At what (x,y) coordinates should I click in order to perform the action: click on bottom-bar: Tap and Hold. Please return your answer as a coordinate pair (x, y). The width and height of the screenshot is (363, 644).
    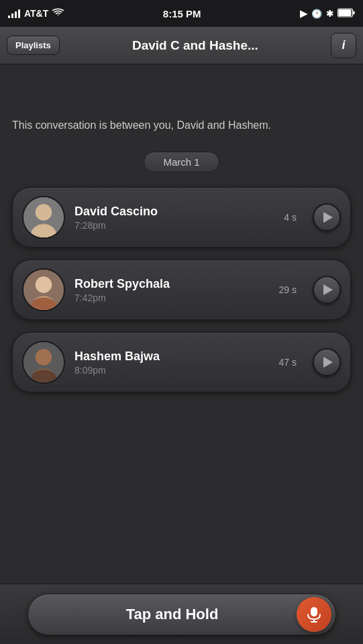
    Looking at the image, I should click on (181, 614).